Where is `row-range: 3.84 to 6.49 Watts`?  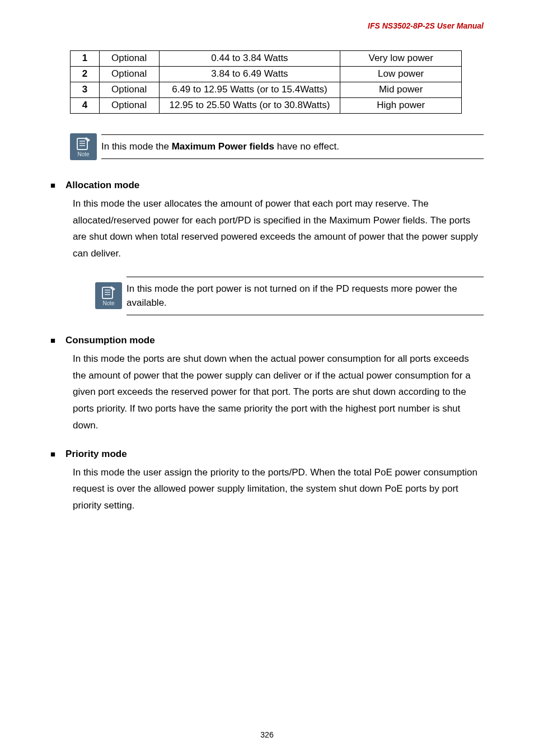
row-range: 3.84 to 6.49 Watts is located at coordinates (250, 74).